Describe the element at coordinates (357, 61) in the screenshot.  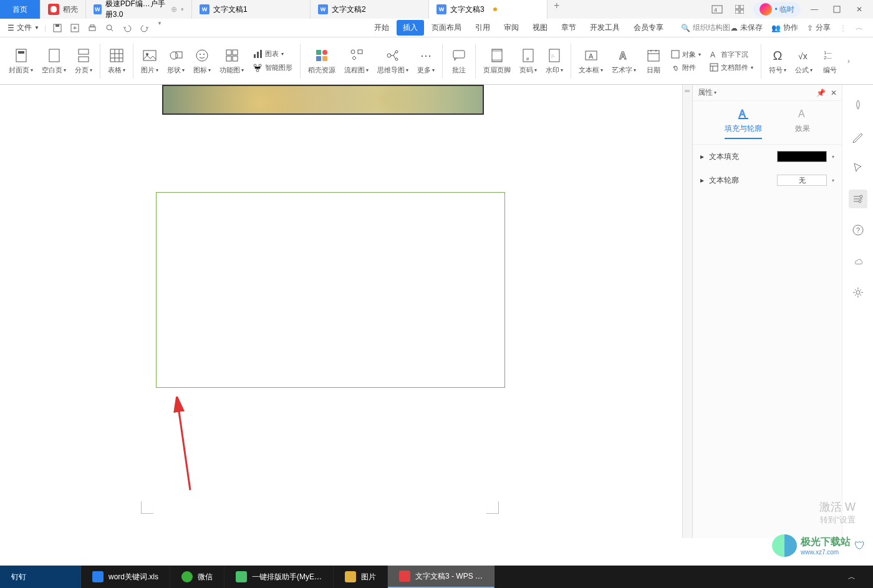
I see `flowchart-button: 流程图▾` at that location.